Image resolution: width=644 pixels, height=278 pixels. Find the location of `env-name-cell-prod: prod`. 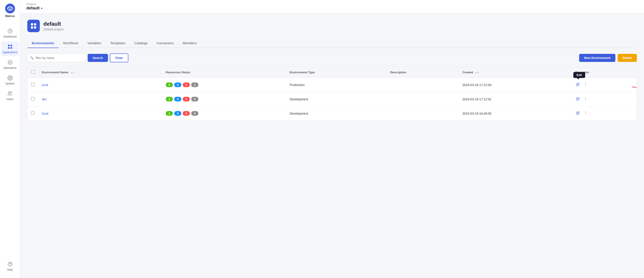

env-name-cell-prod: prod is located at coordinates (100, 85).